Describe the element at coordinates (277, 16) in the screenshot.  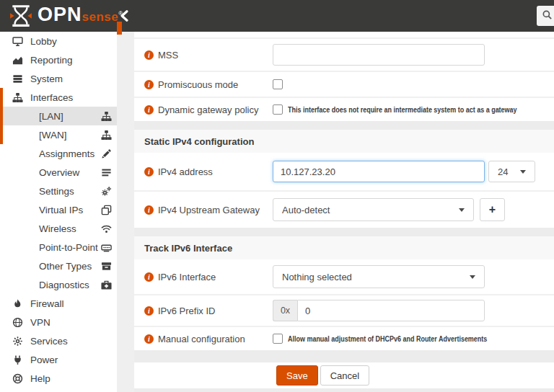
I see `top-navbar: OPNsense®` at that location.